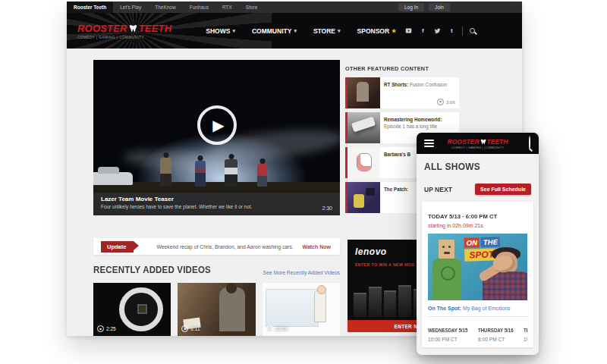  What do you see at coordinates (525, 340) in the screenshot?
I see `schedule-time: 10` at bounding box center [525, 340].